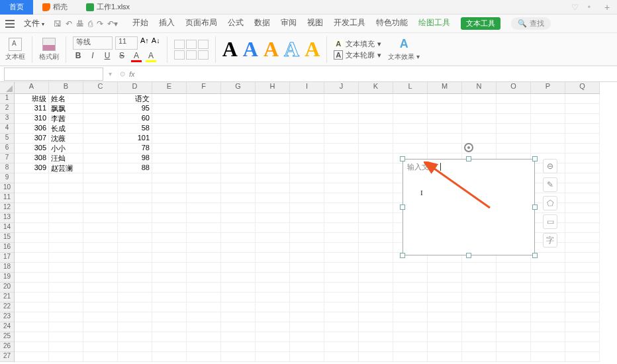 The width and height of the screenshot is (617, 364). Describe the element at coordinates (100, 24) in the screenshot. I see `redo-icon: ↷` at that location.